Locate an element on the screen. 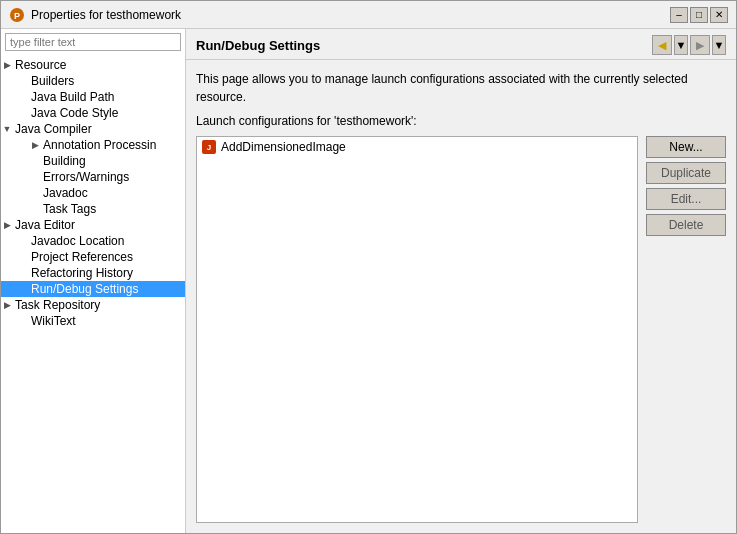 The image size is (737, 534). tree-item-label: Run/Debug Settings is located at coordinates (84, 289).